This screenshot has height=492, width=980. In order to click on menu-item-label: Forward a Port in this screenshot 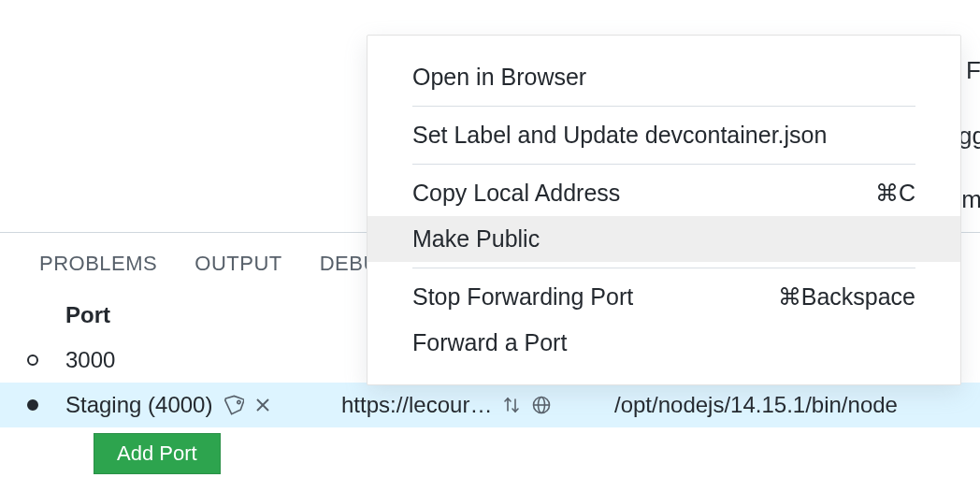, I will do `click(490, 342)`.